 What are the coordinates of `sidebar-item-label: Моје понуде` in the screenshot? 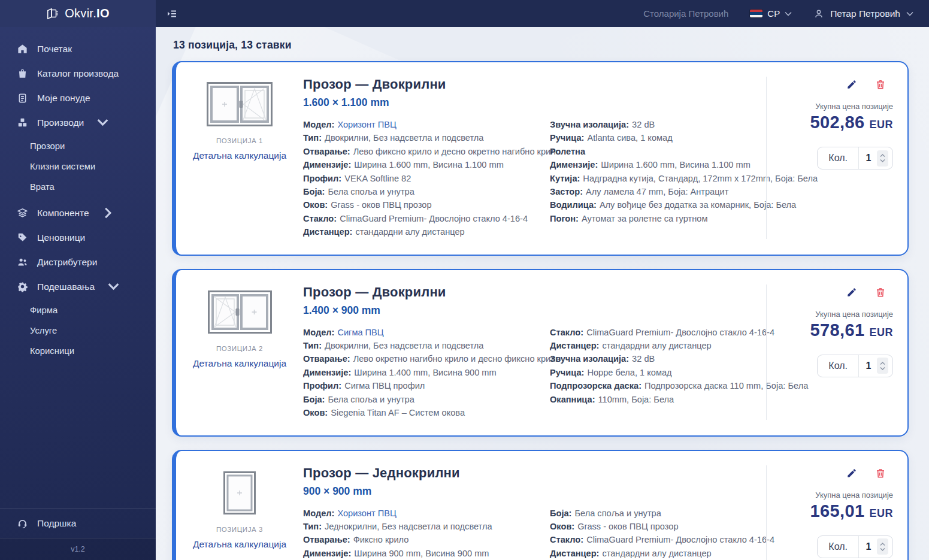 It's located at (63, 98).